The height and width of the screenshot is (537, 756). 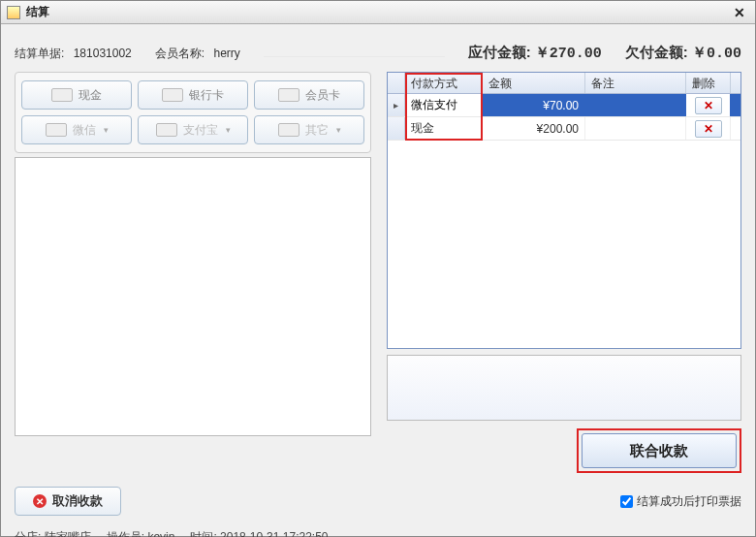 I want to click on wechat-icon, so click(x=56, y=130).